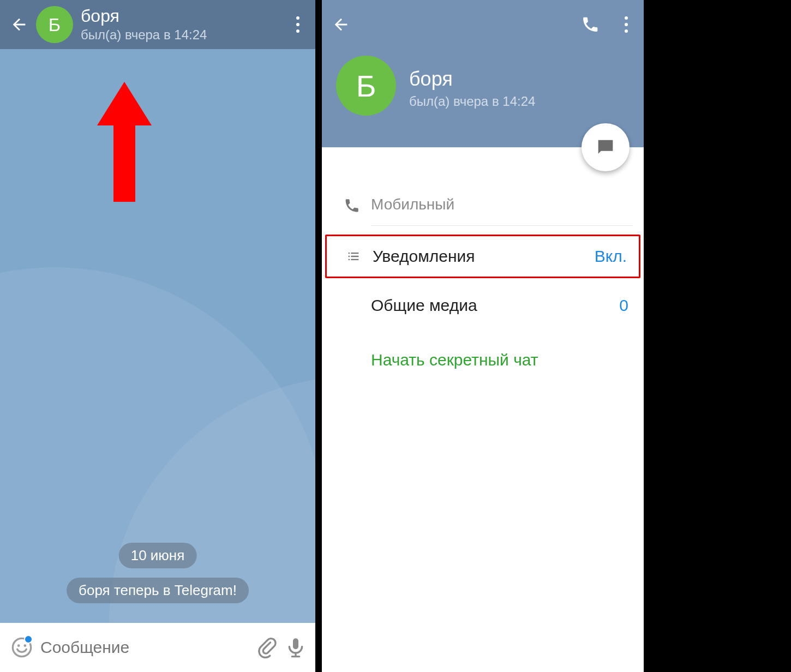 This screenshot has height=672, width=791. What do you see at coordinates (28, 639) in the screenshot?
I see `notification-dot-icon` at bounding box center [28, 639].